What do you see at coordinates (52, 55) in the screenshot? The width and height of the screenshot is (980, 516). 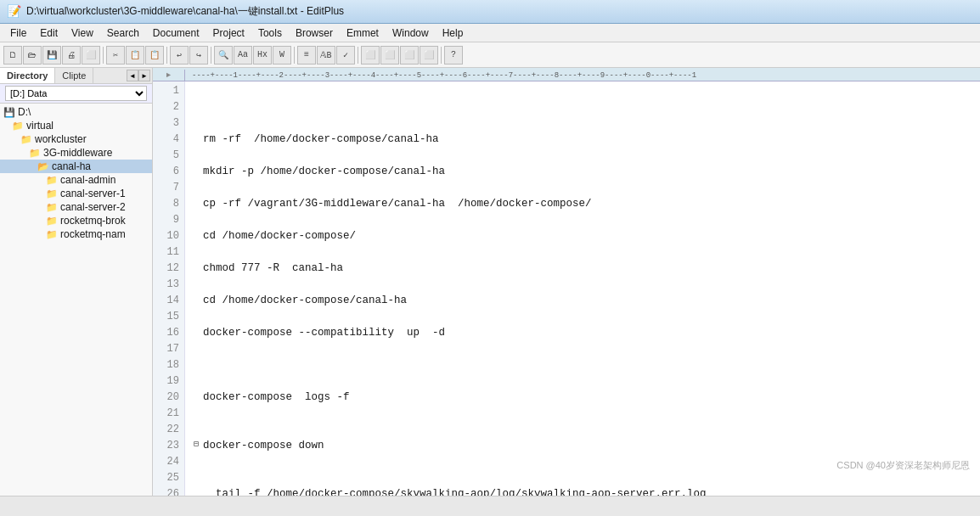 I see `toolbar-btn: 💾` at bounding box center [52, 55].